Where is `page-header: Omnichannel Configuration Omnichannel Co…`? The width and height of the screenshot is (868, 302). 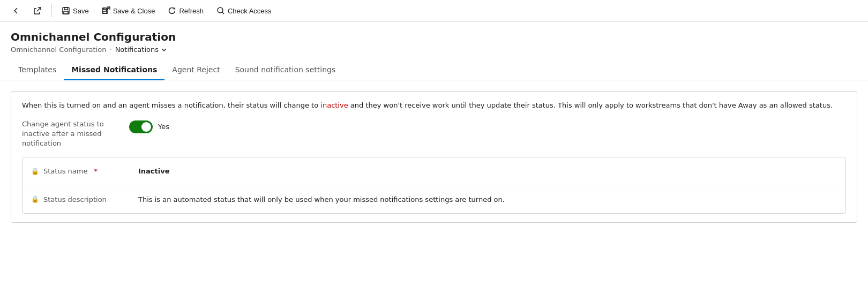 page-header: Omnichannel Configuration Omnichannel Co… is located at coordinates (434, 37).